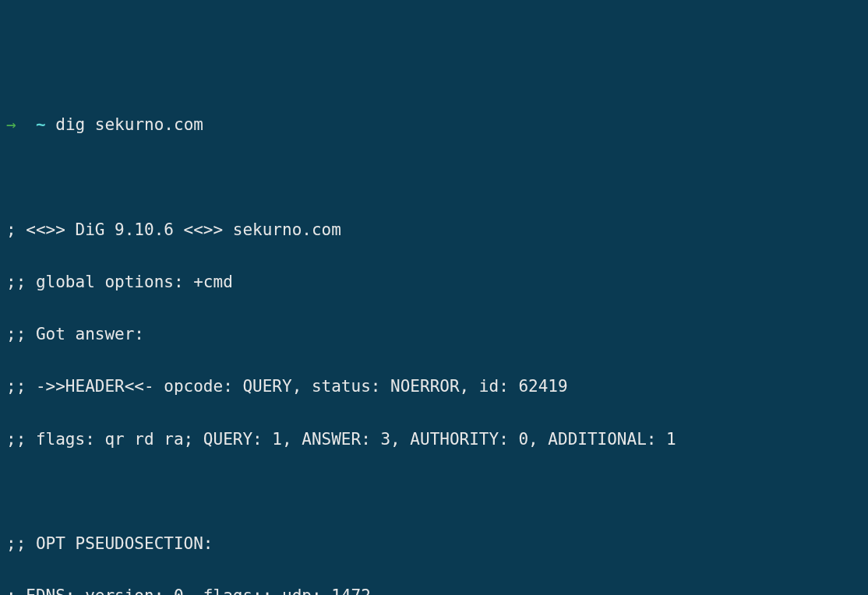 The image size is (868, 595). What do you see at coordinates (434, 125) in the screenshot?
I see `prompt-line: → ~ dig sekurno.com` at bounding box center [434, 125].